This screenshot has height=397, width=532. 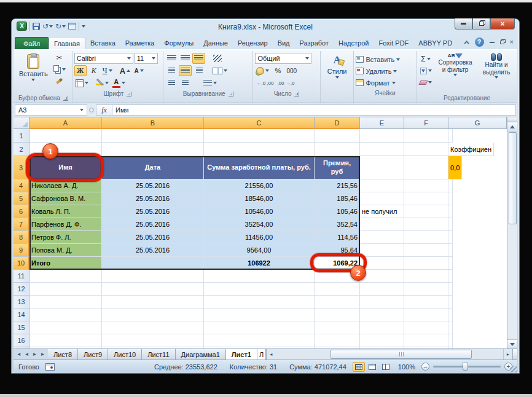 What do you see at coordinates (186, 71) in the screenshot?
I see `align-center-button` at bounding box center [186, 71].